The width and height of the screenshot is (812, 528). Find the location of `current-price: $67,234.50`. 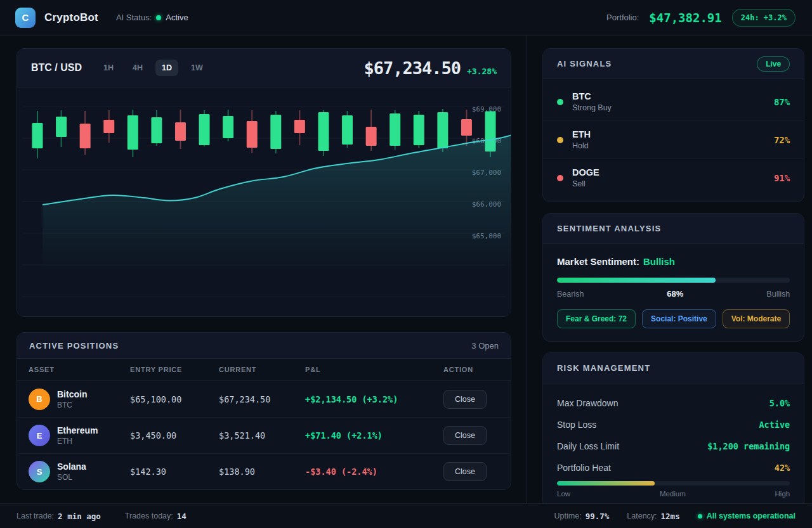

current-price: $67,234.50 is located at coordinates (412, 68).